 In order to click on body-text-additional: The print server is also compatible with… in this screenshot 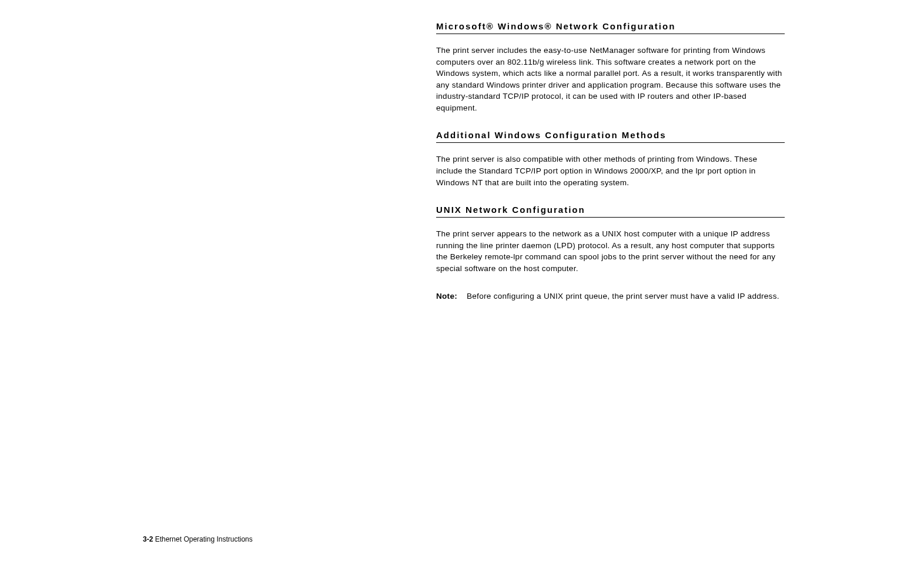, I will do `click(610, 171)`.